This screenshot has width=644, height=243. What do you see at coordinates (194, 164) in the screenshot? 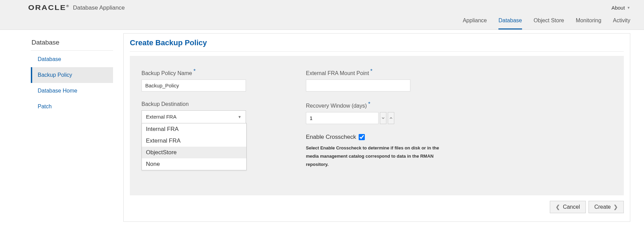
I see `dest-option-none: None` at bounding box center [194, 164].